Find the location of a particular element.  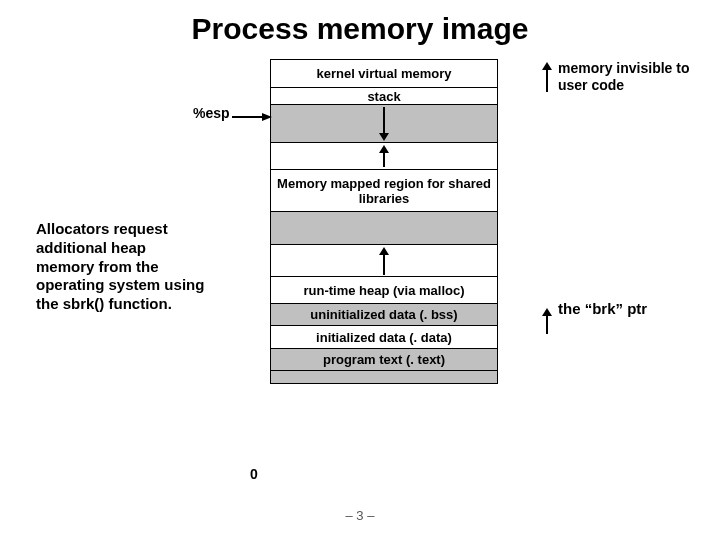

segment-heap: run-time heap (via malloc) is located at coordinates (384, 290).